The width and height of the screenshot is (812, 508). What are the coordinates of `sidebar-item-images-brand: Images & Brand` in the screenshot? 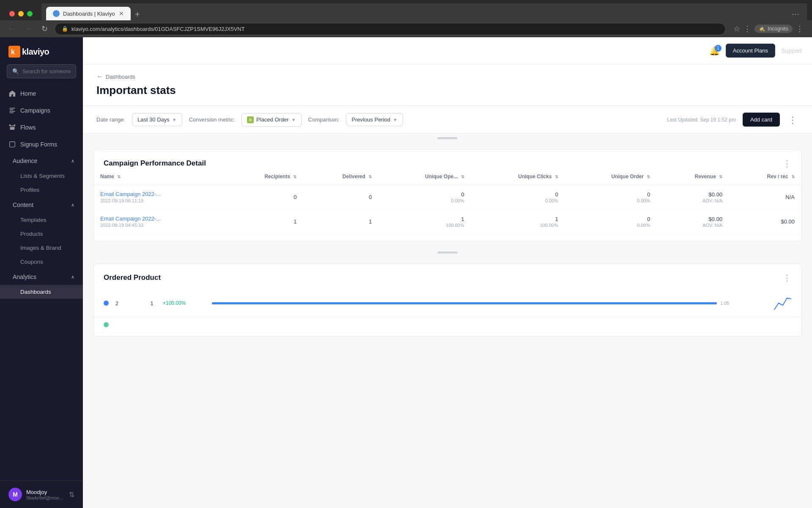 It's located at (41, 248).